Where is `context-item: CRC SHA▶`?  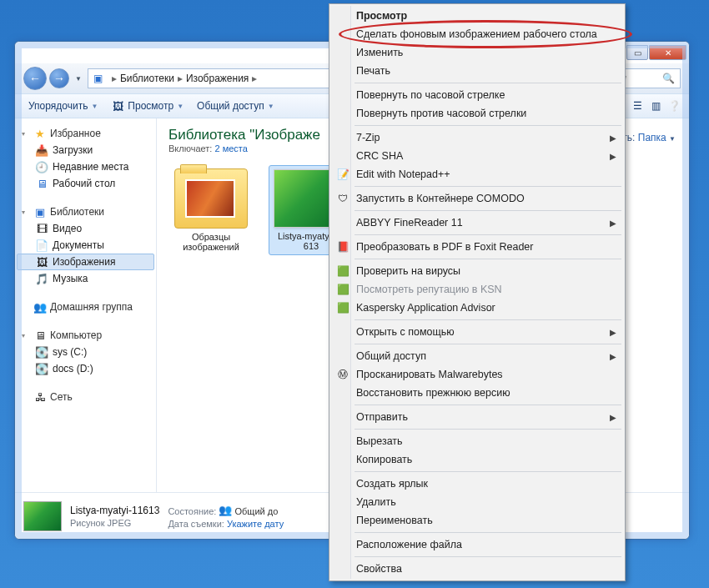 context-item: CRC SHA▶ is located at coordinates (477, 156).